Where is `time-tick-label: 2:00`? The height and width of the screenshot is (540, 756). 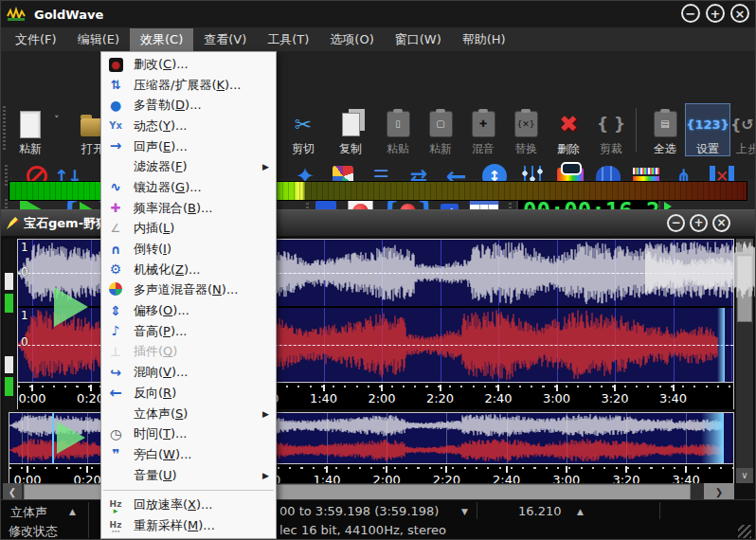 time-tick-label: 2:00 is located at coordinates (381, 398).